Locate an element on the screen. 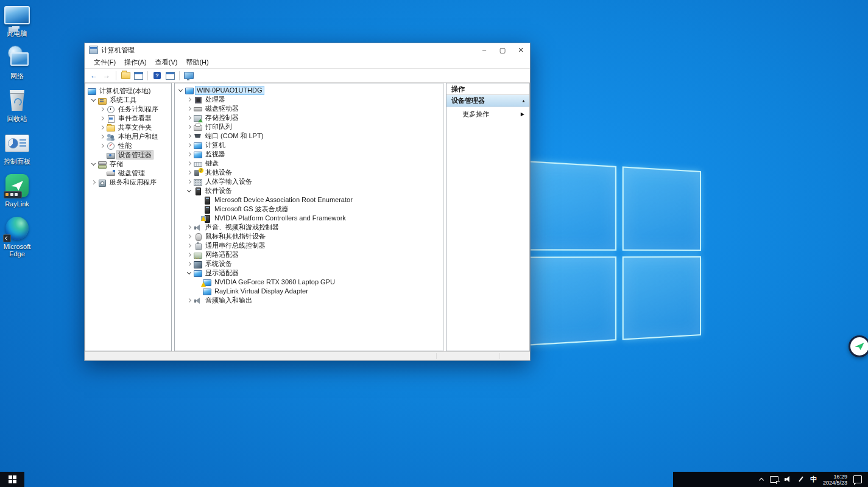  tree-row-disk-drives: 磁盘驱动器 is located at coordinates (309, 108).